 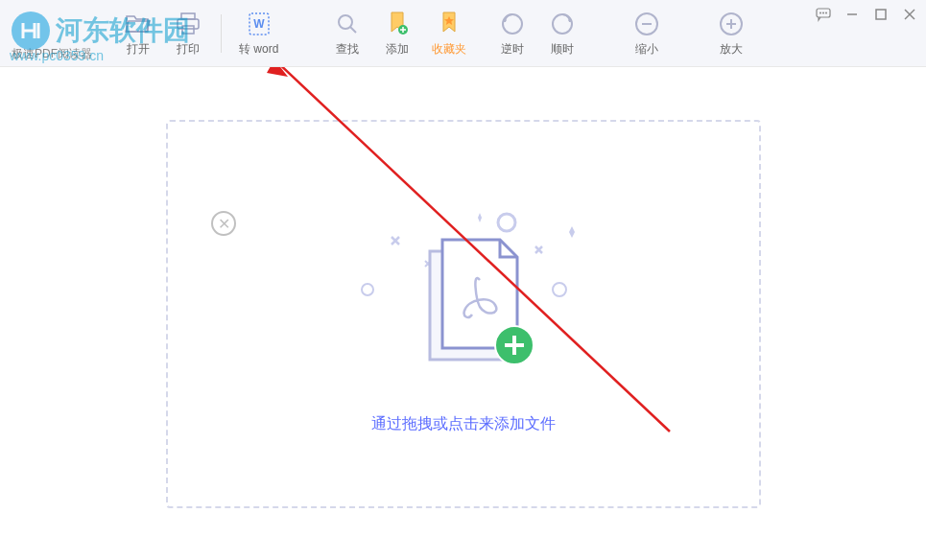 I want to click on favorites-button: 收藏夹, so click(x=449, y=33).